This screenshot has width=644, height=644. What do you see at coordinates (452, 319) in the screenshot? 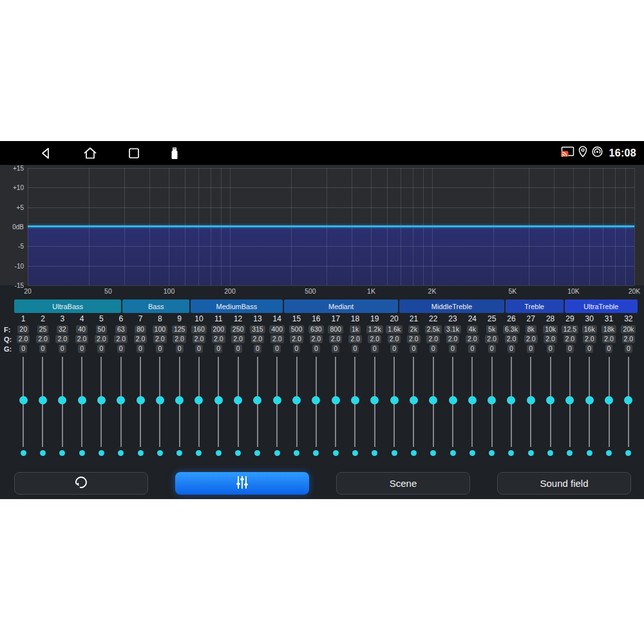
I see `channel-number: 23` at bounding box center [452, 319].